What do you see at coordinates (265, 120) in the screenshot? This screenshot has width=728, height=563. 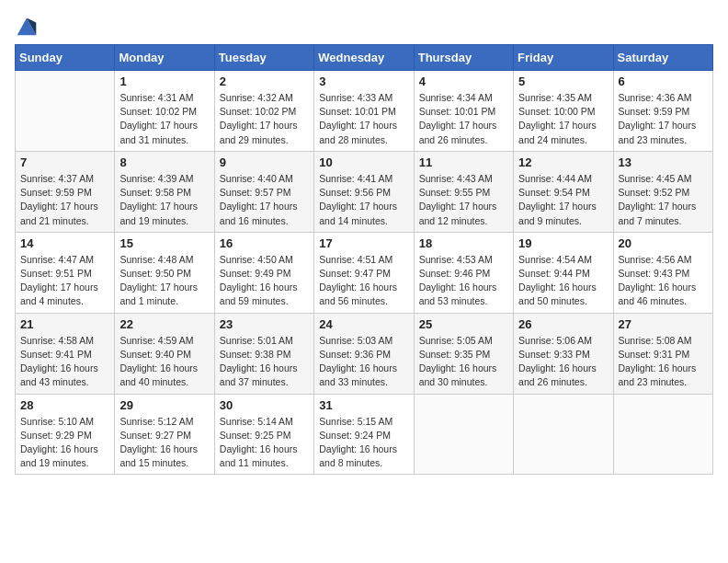 I see `day-info: Sunrise: 4:32 AM Sunset: 10:02 PM Daylig…` at bounding box center [265, 120].